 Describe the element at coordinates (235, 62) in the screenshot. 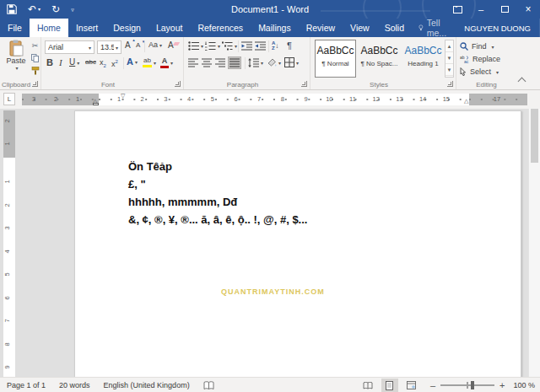

I see `justify-button` at that location.